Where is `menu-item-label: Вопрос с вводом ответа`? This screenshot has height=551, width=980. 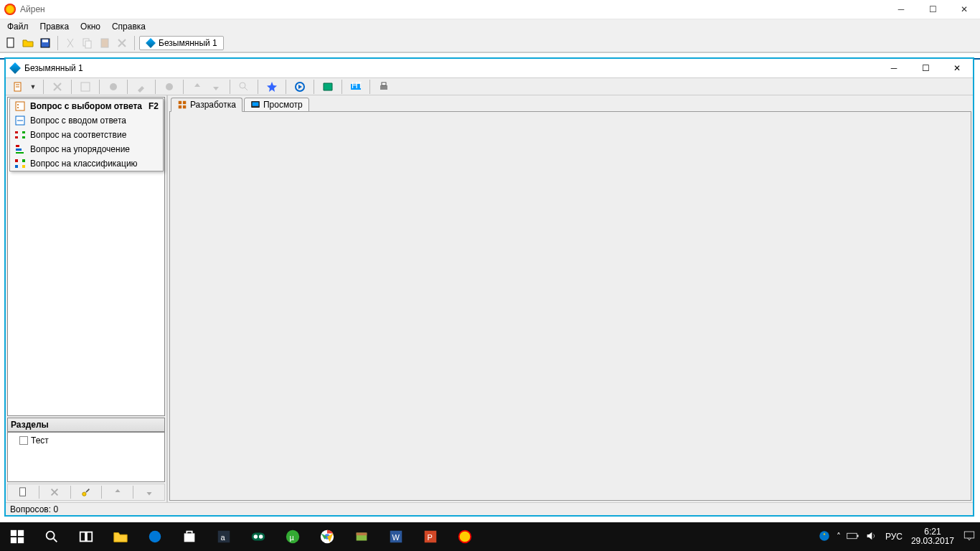
menu-item-label: Вопрос с вводом ответа is located at coordinates (78, 121).